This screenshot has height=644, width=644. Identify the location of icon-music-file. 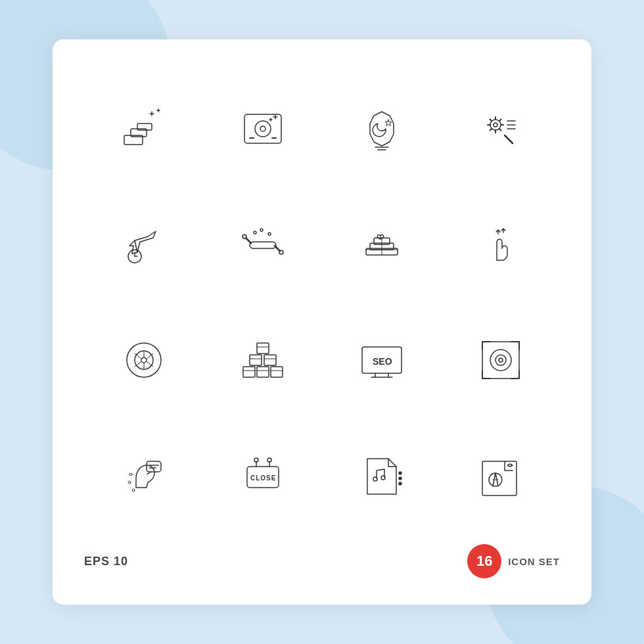
(381, 476).